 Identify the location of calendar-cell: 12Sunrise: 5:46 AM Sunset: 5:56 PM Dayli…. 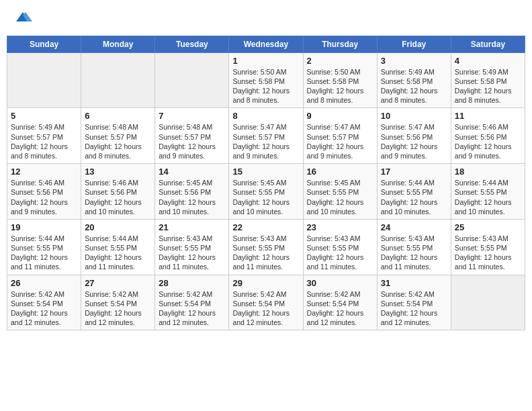
(44, 192).